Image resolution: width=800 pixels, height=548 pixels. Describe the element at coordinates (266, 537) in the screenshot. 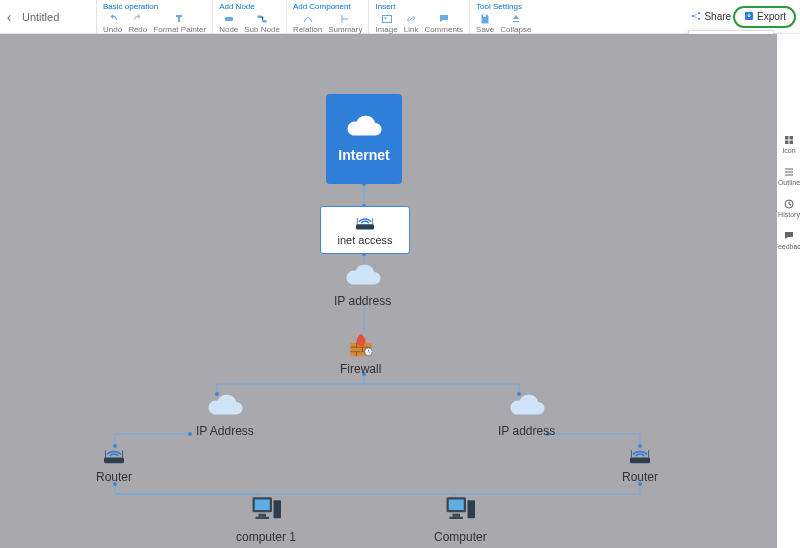

I see `node-label: computer 1` at that location.